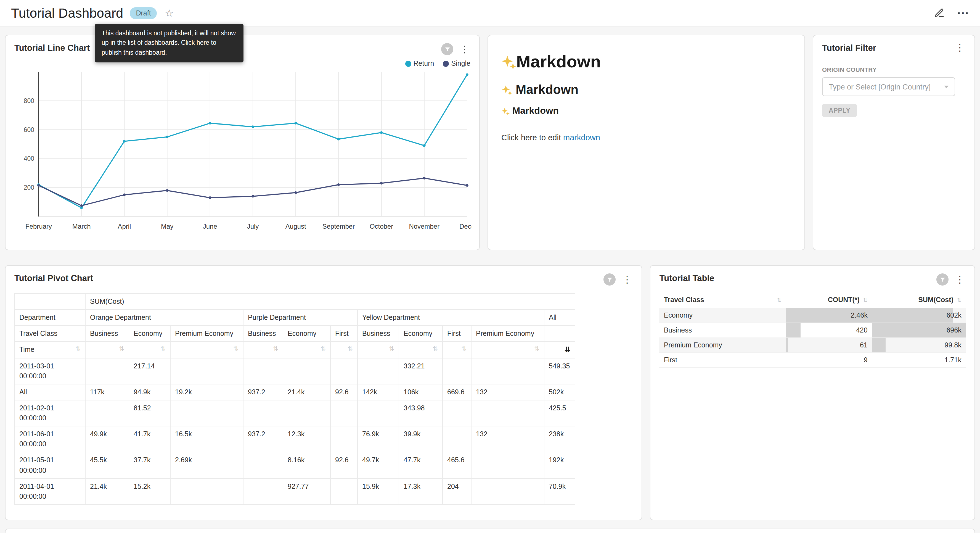 This screenshot has width=980, height=533. I want to click on pivot-group-header: Yellow Department, so click(451, 318).